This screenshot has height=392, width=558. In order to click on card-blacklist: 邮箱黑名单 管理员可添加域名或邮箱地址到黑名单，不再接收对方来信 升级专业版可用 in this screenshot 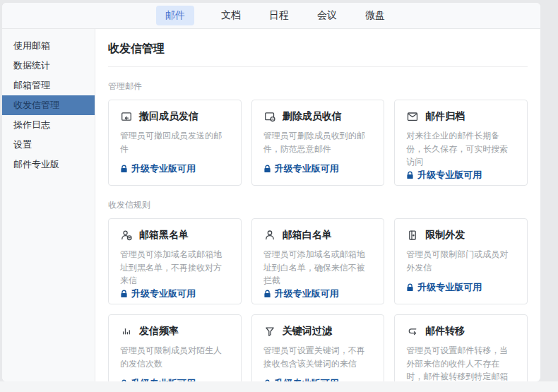, I will do `click(175, 261)`.